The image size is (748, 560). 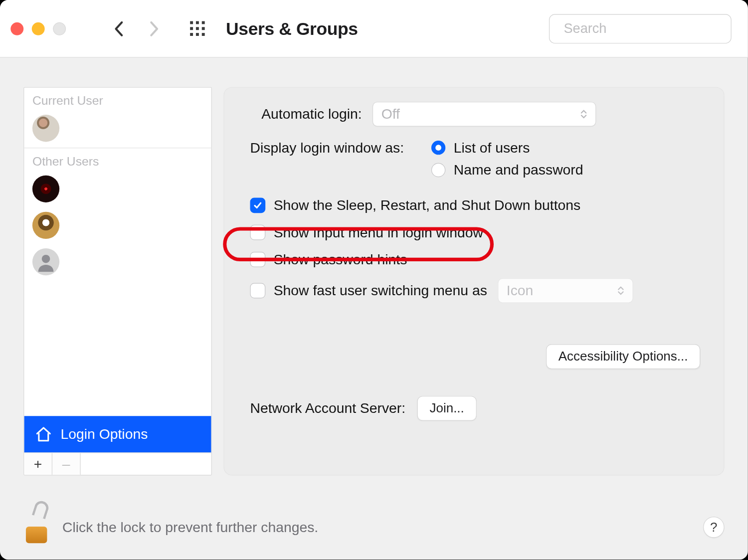 What do you see at coordinates (38, 28) in the screenshot?
I see `minimize-button` at bounding box center [38, 28].